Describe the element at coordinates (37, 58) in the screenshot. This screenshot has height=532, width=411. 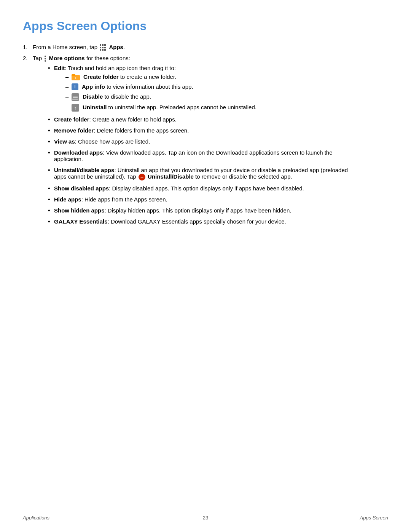
I see `step2-text: Tap` at that location.